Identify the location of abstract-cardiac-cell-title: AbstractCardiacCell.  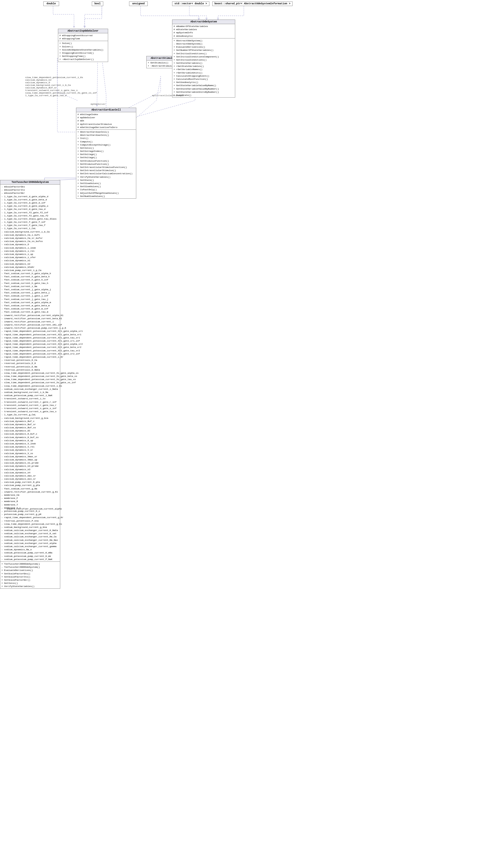
(106, 110).